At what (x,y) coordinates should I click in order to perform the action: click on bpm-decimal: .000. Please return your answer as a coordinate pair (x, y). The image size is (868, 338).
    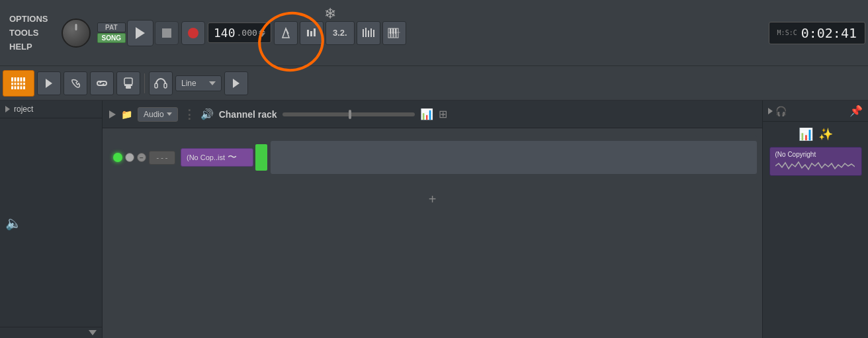
    Looking at the image, I should click on (246, 33).